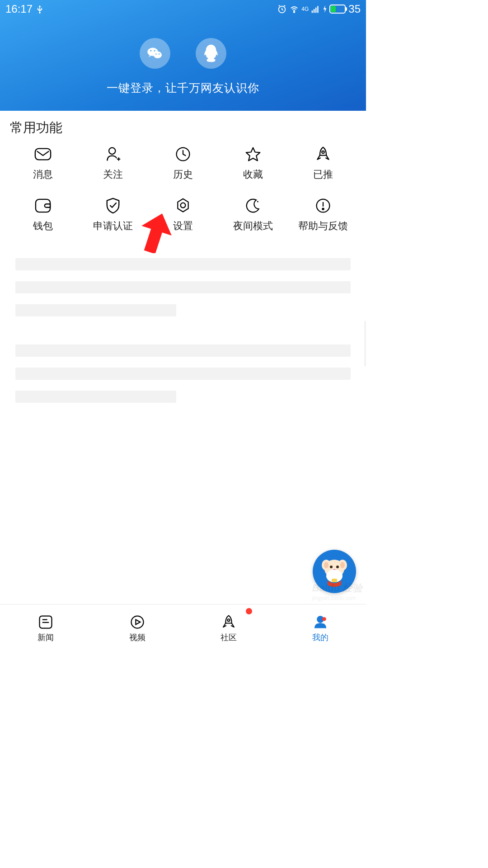 Image resolution: width=488 pixels, height=868 pixels. Describe the element at coordinates (323, 206) in the screenshot. I see `alert-circle-icon` at that location.